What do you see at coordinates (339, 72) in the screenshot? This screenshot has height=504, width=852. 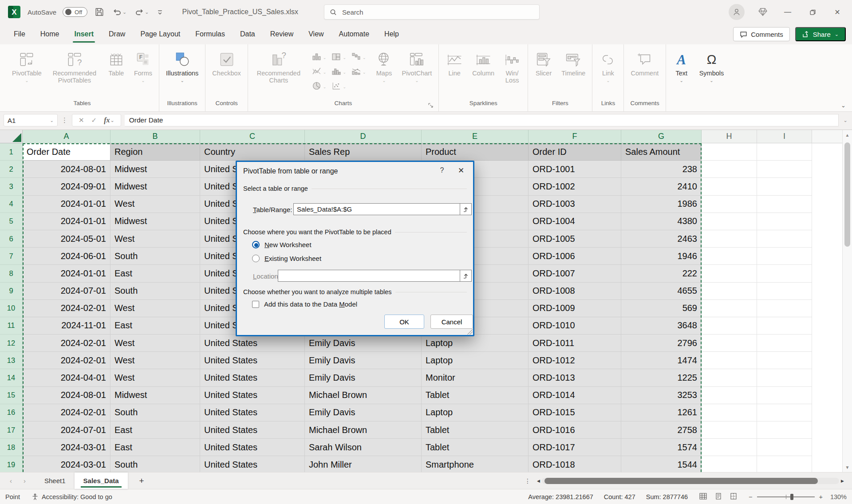 I see `histogram-chart-button: ⌄` at bounding box center [339, 72].